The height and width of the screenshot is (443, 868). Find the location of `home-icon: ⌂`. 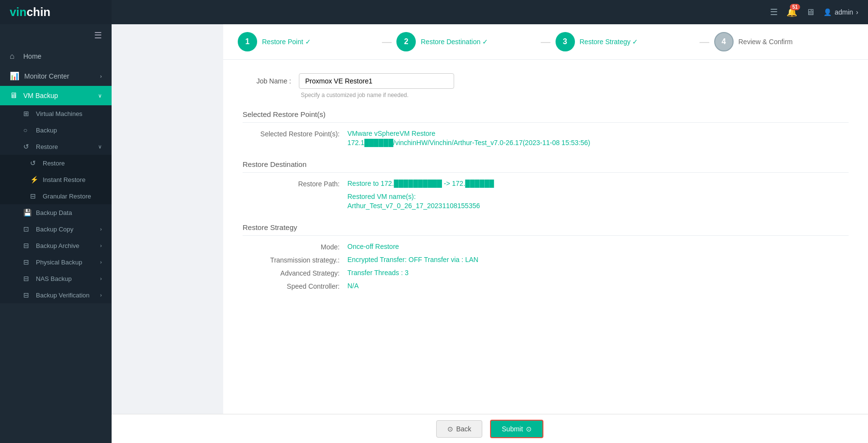

home-icon: ⌂ is located at coordinates (14, 56).